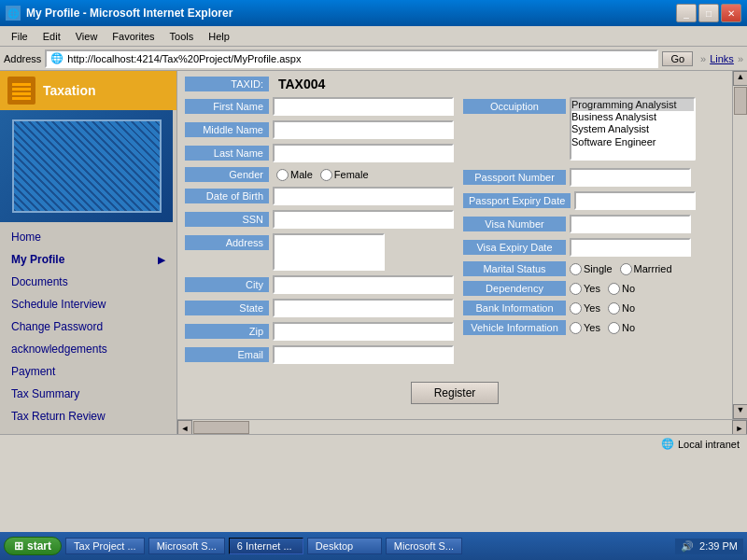 Image resolution: width=747 pixels, height=560 pixels. What do you see at coordinates (363, 285) in the screenshot?
I see `city-input` at bounding box center [363, 285].